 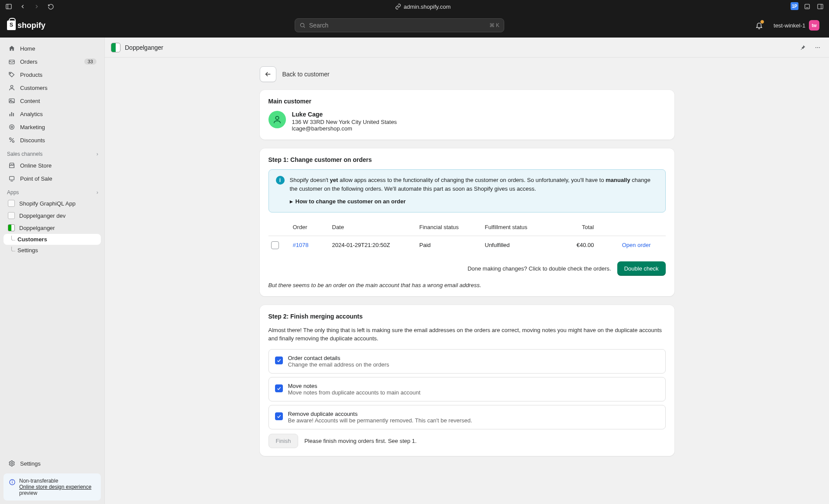 I want to click on nav-products: Products, so click(x=52, y=75).